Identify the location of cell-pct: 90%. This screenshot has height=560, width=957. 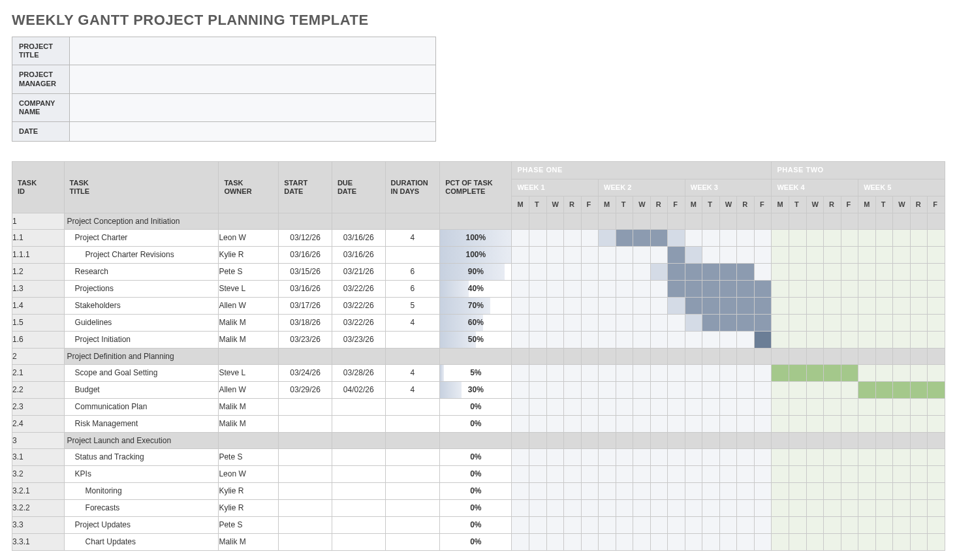
(476, 272).